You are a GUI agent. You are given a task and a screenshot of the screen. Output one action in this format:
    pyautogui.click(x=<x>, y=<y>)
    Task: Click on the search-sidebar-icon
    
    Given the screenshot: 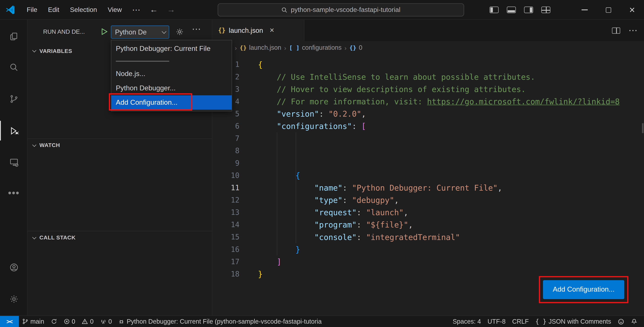 What is the action you would take?
    pyautogui.click(x=14, y=68)
    